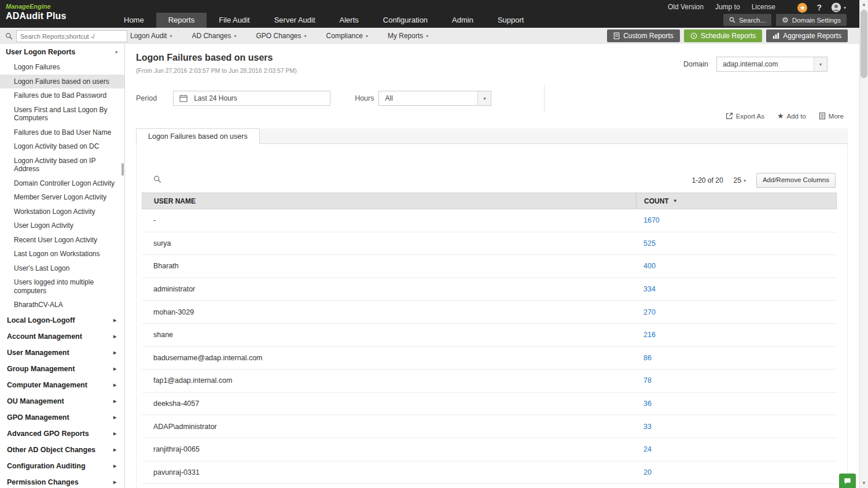 This screenshot has width=868, height=488. What do you see at coordinates (686, 7) in the screenshot?
I see `utility-link: Old Version` at bounding box center [686, 7].